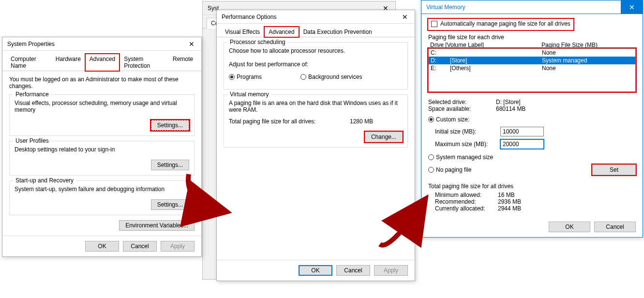 This screenshot has width=644, height=298. What do you see at coordinates (453, 119) in the screenshot?
I see `custom-label: Custom size:` at bounding box center [453, 119].